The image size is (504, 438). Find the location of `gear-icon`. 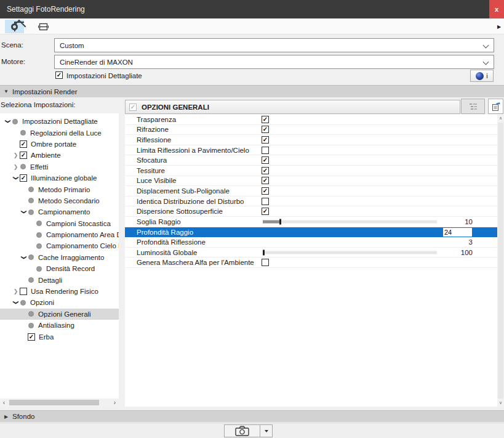

gear-icon is located at coordinates (15, 26).